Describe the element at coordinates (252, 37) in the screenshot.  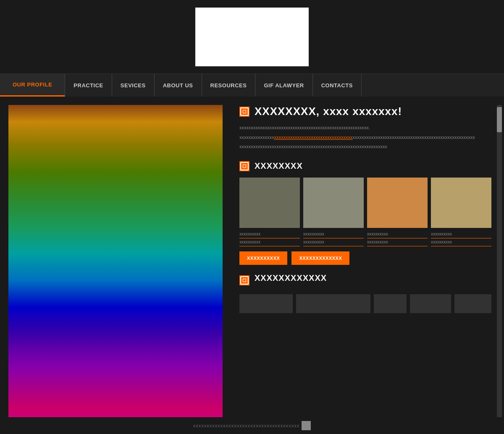
I see `logo` at that location.